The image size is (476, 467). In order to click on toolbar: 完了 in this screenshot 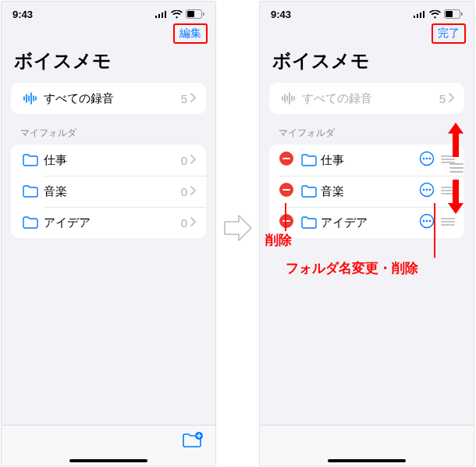, I will do `click(367, 34)`.